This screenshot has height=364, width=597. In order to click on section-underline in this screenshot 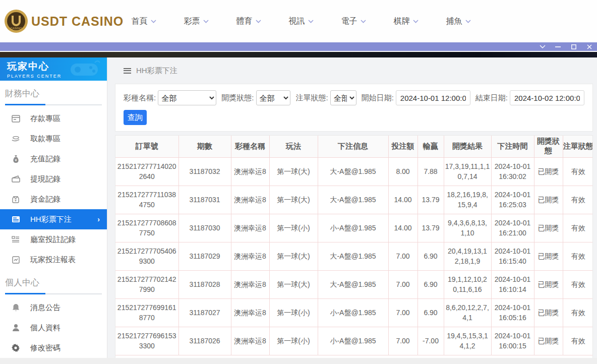, I will do `click(53, 105)`.